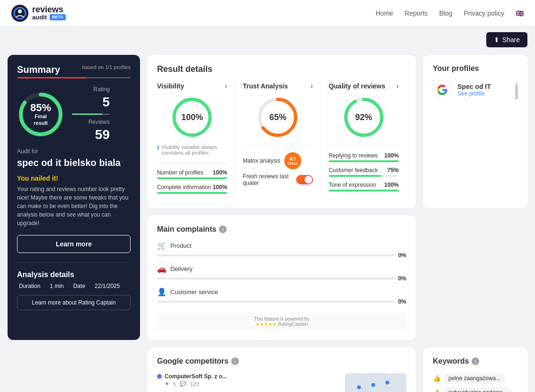  I want to click on class-badge: A? Class, so click(293, 161).